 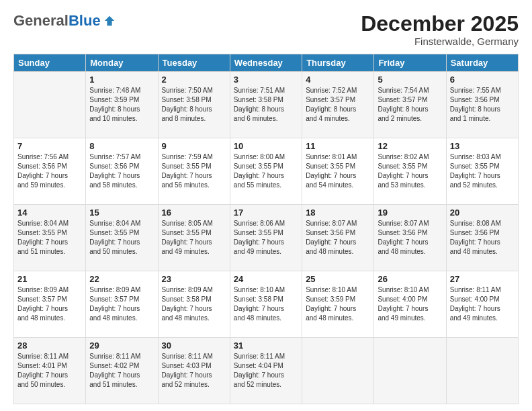 I want to click on calendar-cell: 19Sunrise: 8:07 AM Sunset: 3:56 PM Dayli…, so click(x=410, y=238).